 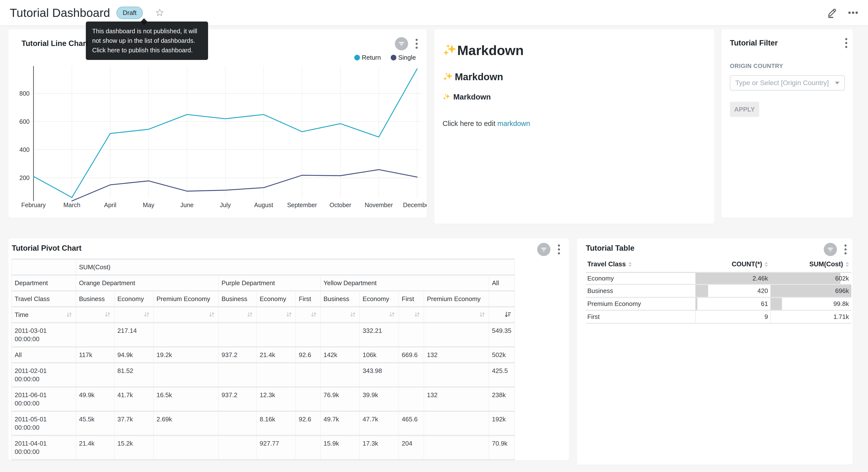 What do you see at coordinates (238, 355) in the screenshot?
I see `pivot-value-cell: 937.2` at bounding box center [238, 355].